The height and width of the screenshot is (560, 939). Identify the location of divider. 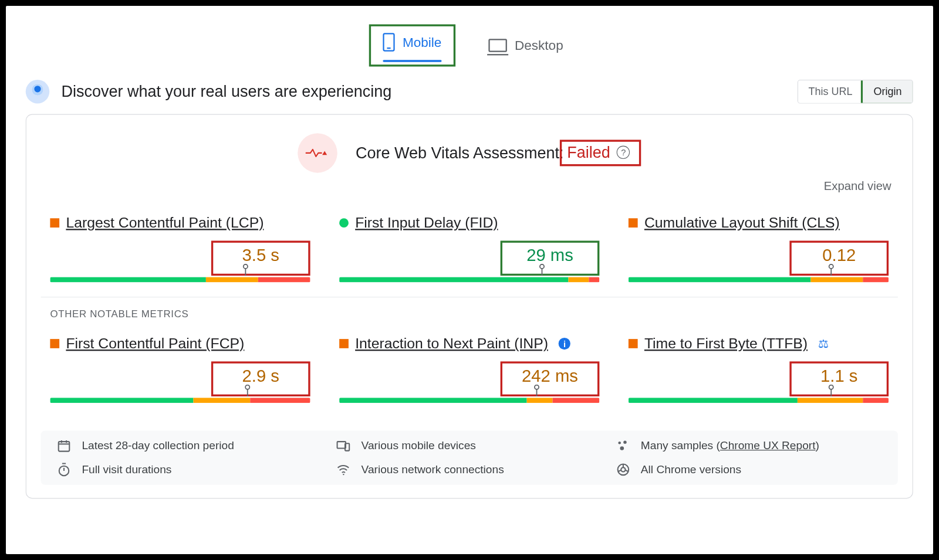
(470, 297).